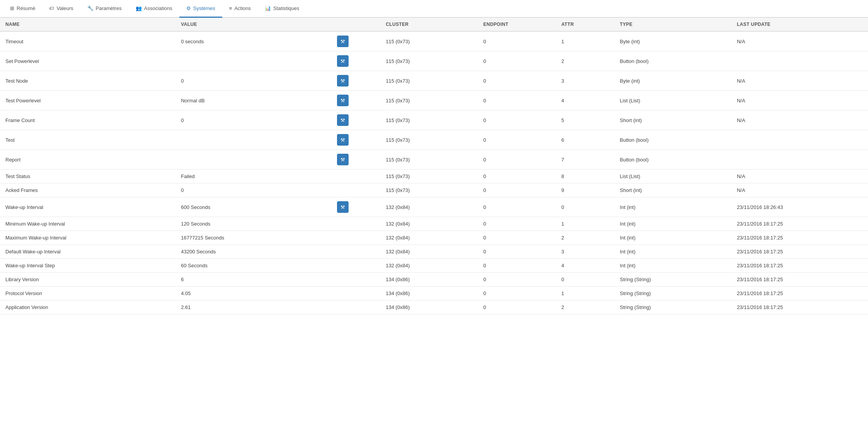 The height and width of the screenshot is (438, 868). What do you see at coordinates (673, 252) in the screenshot?
I see `row-type-12: Int (int)` at bounding box center [673, 252].